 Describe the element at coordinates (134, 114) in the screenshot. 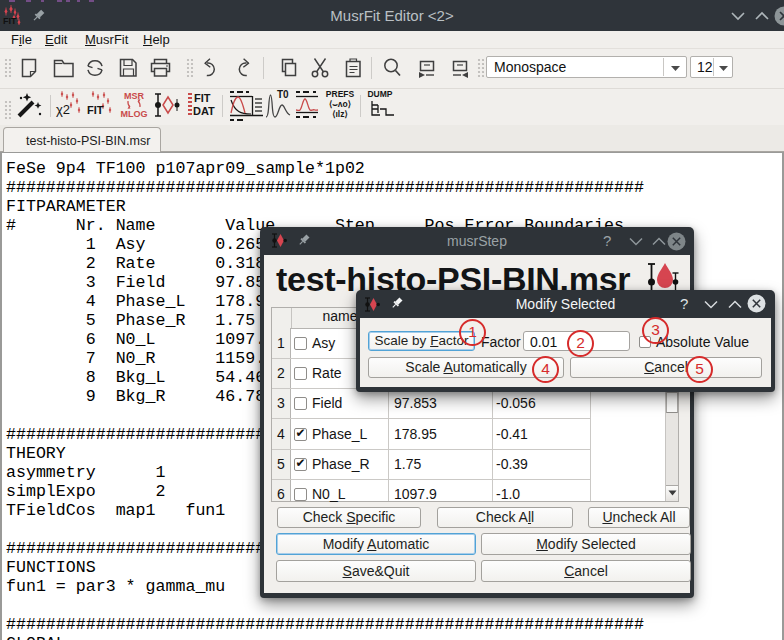

I see `svg-text: MLOG` at that location.